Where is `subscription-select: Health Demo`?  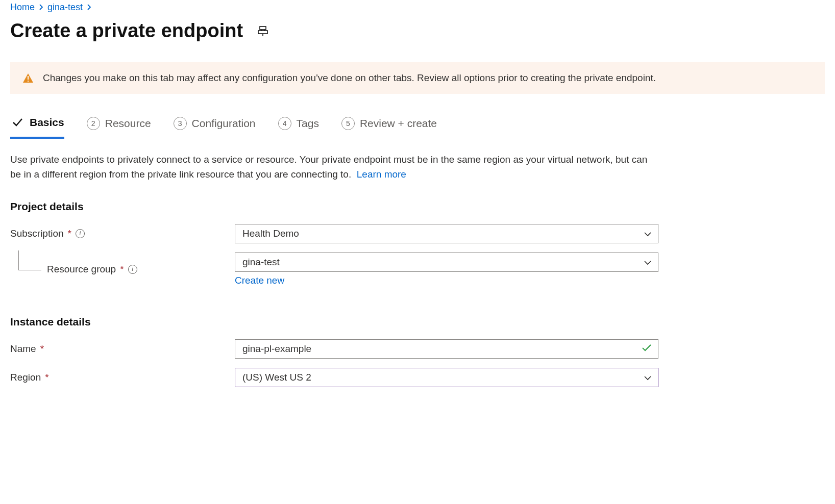 subscription-select: Health Demo is located at coordinates (447, 234).